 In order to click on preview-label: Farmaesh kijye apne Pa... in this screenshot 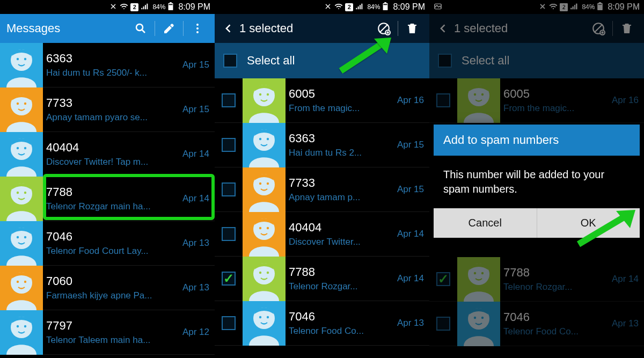, I will do `click(109, 296)`.